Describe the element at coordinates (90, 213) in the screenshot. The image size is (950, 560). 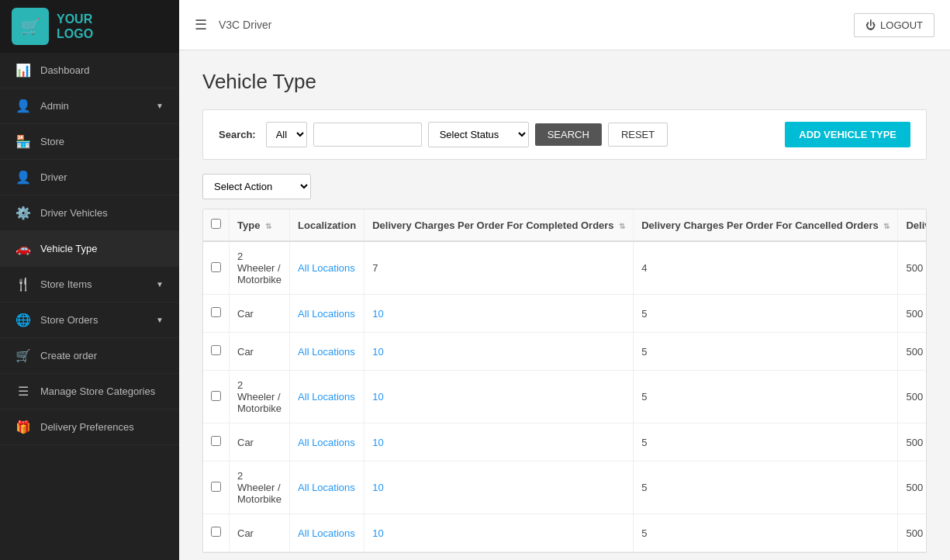
I see `sidebar-item-driver-vehicles: ⚙️ Driver Vehicles` at that location.